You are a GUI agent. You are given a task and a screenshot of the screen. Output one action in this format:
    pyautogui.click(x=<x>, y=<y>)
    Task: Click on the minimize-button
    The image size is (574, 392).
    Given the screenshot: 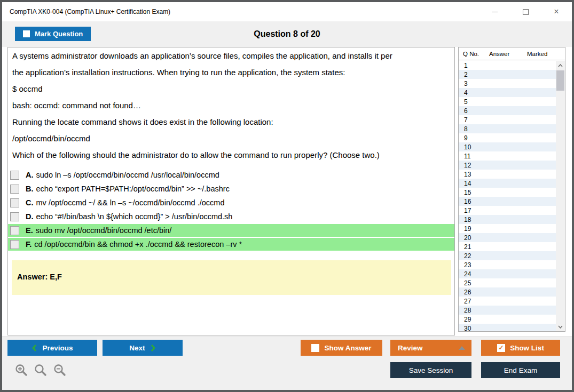 What is the action you would take?
    pyautogui.click(x=494, y=12)
    